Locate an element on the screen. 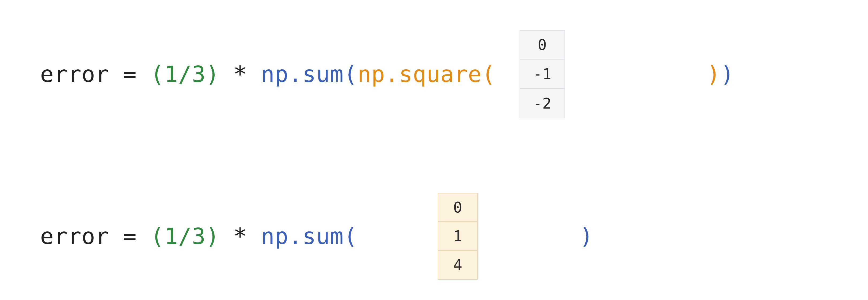 This screenshot has width=868, height=300. np-square-call: np.square is located at coordinates (420, 74).